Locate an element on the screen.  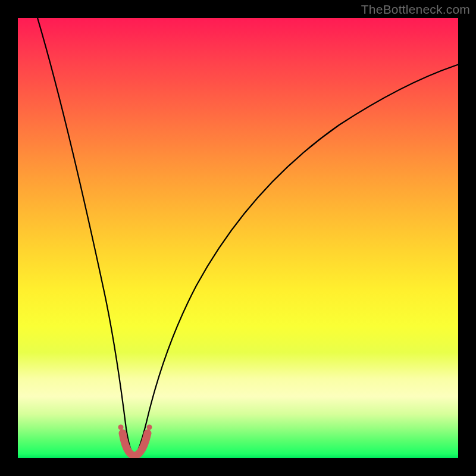
watermark-text: TheBottleneck.com is located at coordinates (415, 10).